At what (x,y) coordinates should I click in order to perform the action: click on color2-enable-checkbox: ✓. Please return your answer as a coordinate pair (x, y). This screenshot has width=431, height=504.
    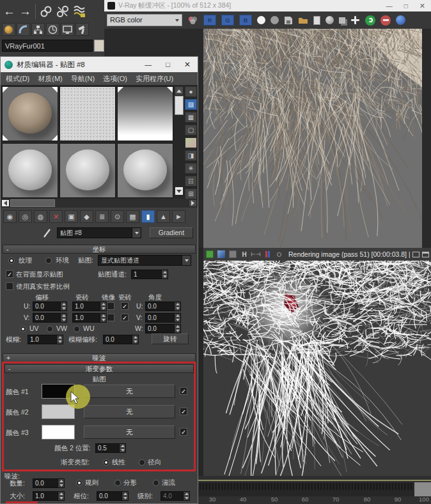
    Looking at the image, I should click on (184, 411).